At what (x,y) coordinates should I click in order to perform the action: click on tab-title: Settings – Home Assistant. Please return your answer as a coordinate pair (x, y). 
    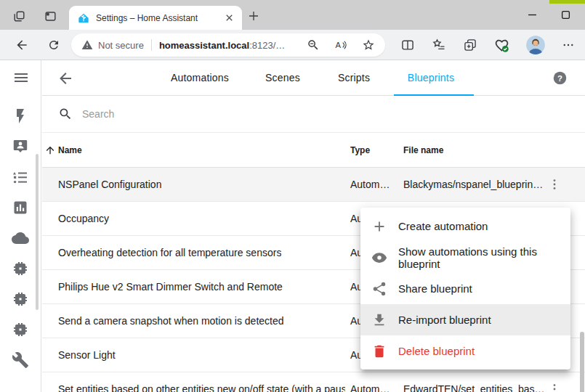
    Looking at the image, I should click on (160, 18).